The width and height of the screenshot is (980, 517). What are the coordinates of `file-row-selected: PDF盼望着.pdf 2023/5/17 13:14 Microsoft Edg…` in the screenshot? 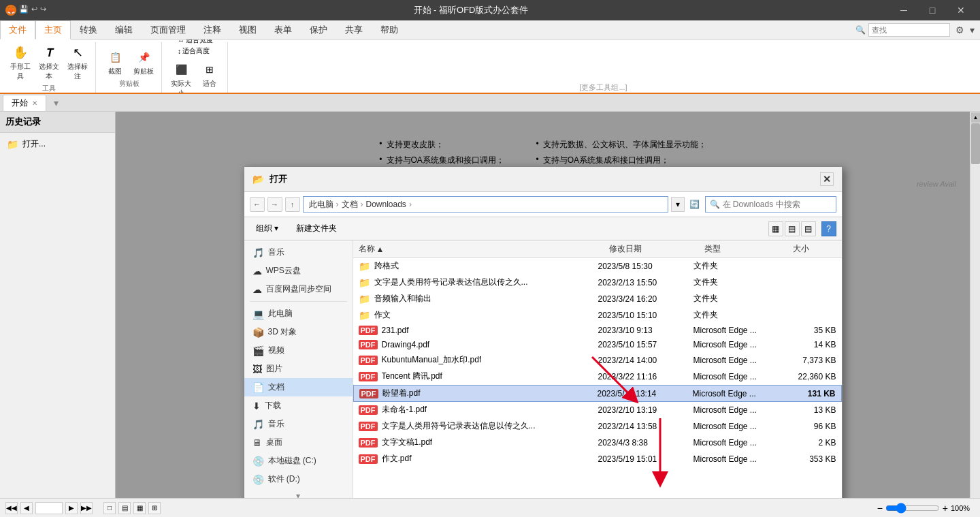 It's located at (598, 394).